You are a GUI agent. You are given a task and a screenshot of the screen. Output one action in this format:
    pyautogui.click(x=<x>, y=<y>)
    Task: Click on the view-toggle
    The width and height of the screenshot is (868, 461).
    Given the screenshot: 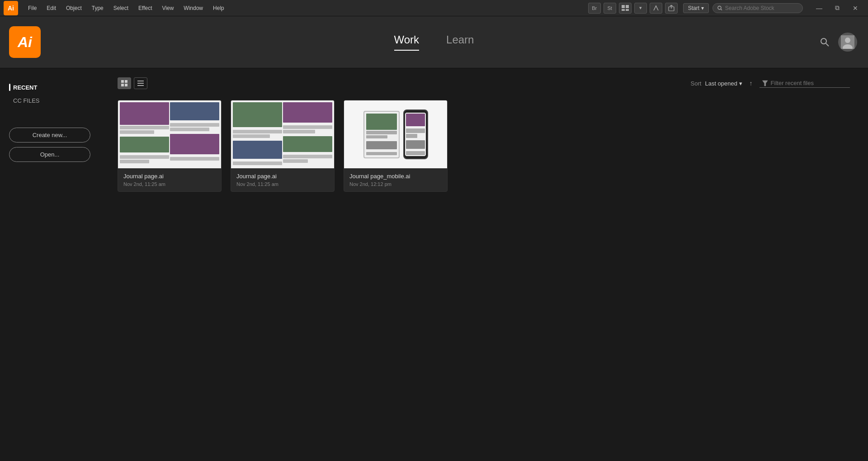 What is the action you would take?
    pyautogui.click(x=132, y=83)
    